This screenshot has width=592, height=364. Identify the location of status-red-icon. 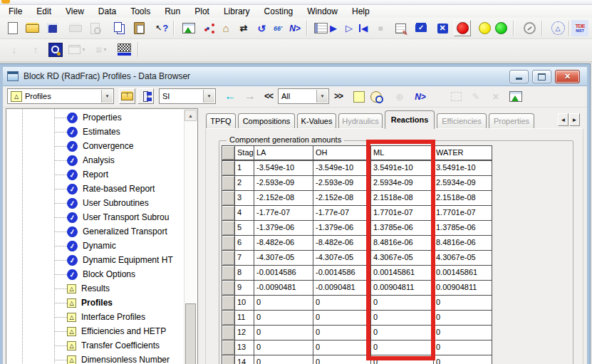
(462, 28).